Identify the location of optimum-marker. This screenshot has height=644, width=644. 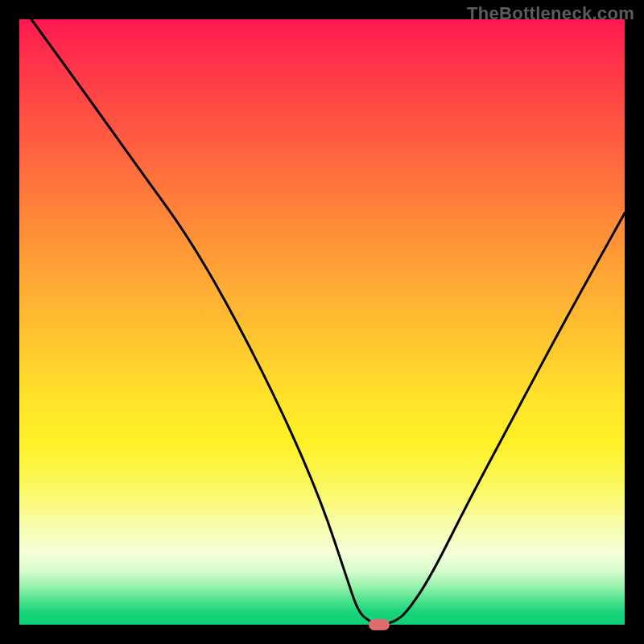
(379, 625).